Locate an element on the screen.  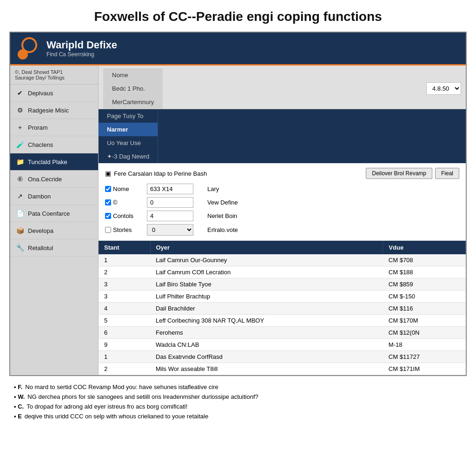
form-value-2: Nerlet Boin is located at coordinates (331, 216).